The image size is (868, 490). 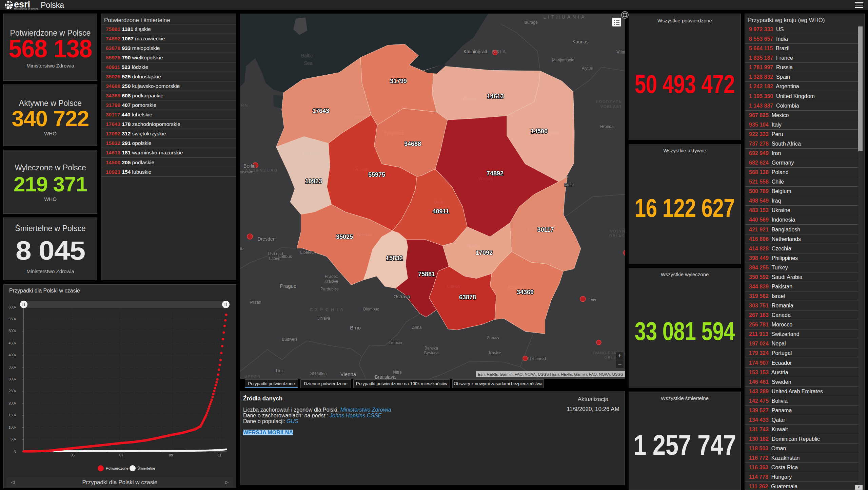 What do you see at coordinates (539, 131) in the screenshot?
I see `svg-text: 14500` at bounding box center [539, 131].